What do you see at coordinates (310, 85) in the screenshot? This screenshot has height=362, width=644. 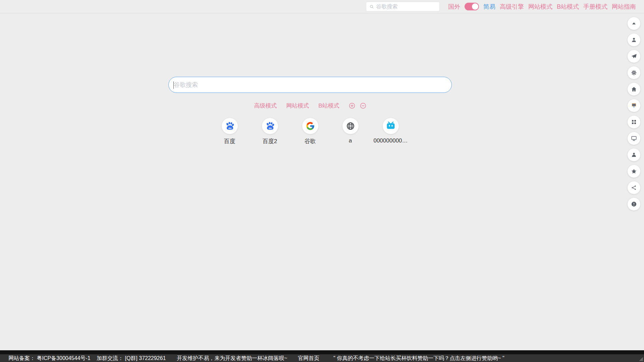 I see `main-search-box` at bounding box center [310, 85].